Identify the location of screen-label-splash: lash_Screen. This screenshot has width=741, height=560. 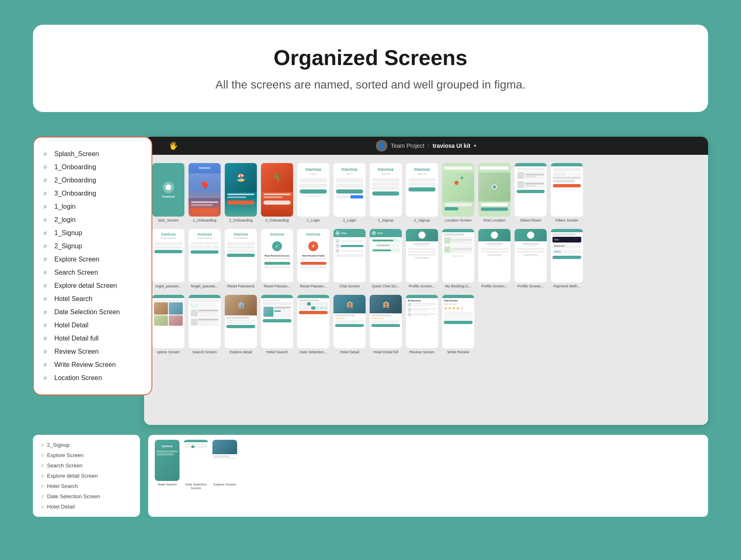
(168, 220).